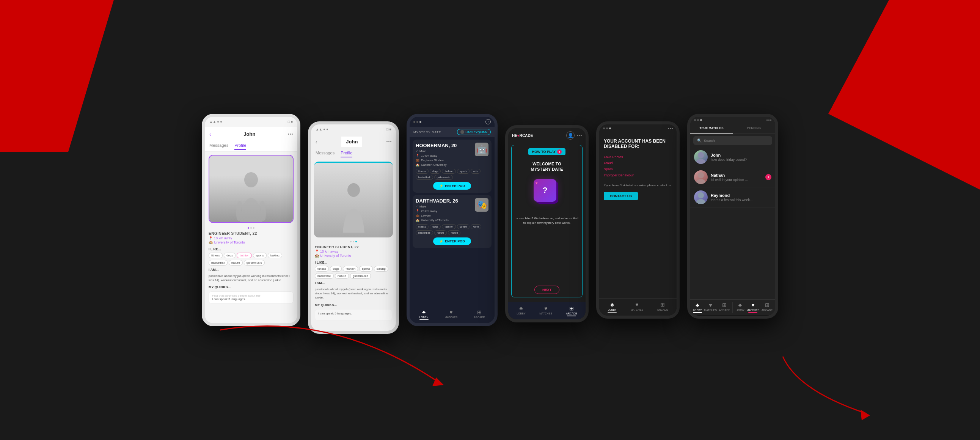  I want to click on screen3-tag-guitar1: guitarmusic, so click(444, 177).